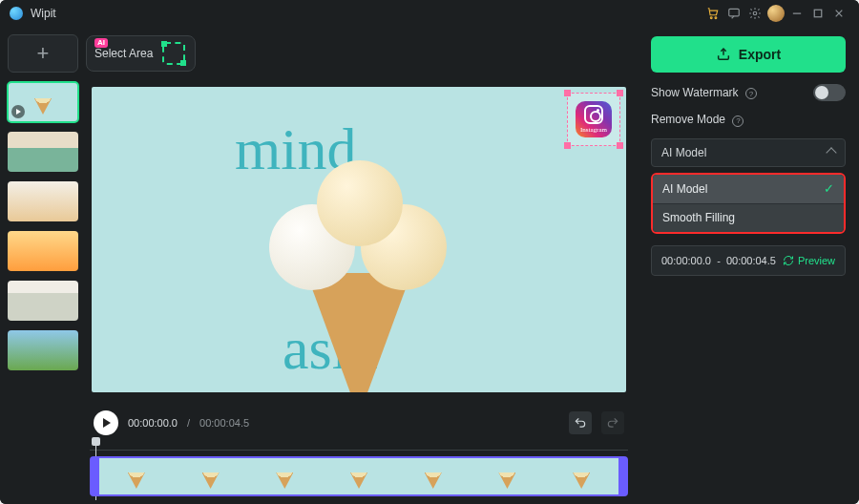 This screenshot has height=504, width=859. Describe the element at coordinates (141, 53) in the screenshot. I see `select-area-button: AI Select Area` at that location.